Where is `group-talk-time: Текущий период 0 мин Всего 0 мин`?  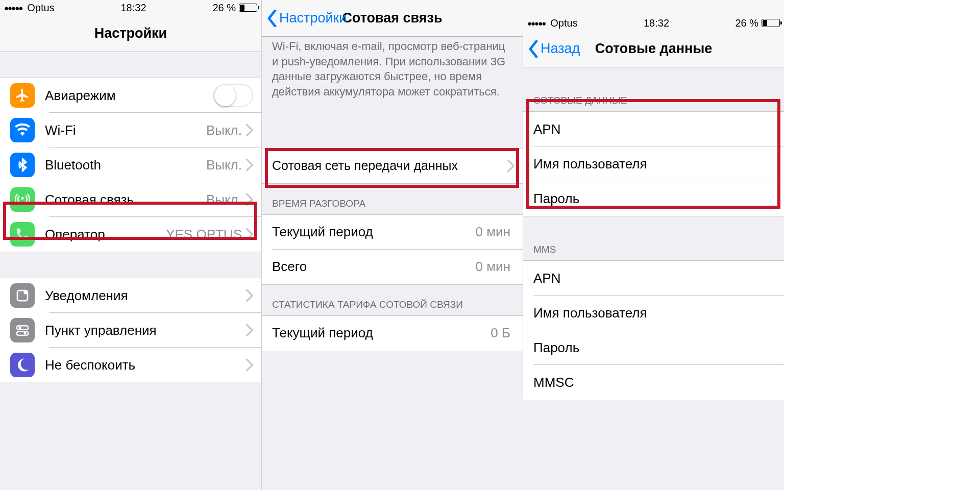 group-talk-time: Текущий период 0 мин Всего 0 мин is located at coordinates (392, 250).